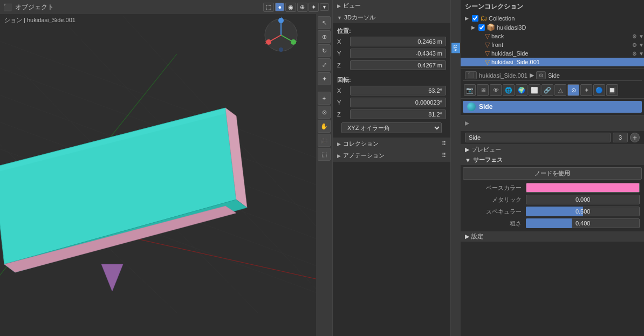 This screenshot has width=644, height=336. What do you see at coordinates (474, 28) in the screenshot?
I see `arrow-hukidasi3d: ▶` at bounding box center [474, 28].